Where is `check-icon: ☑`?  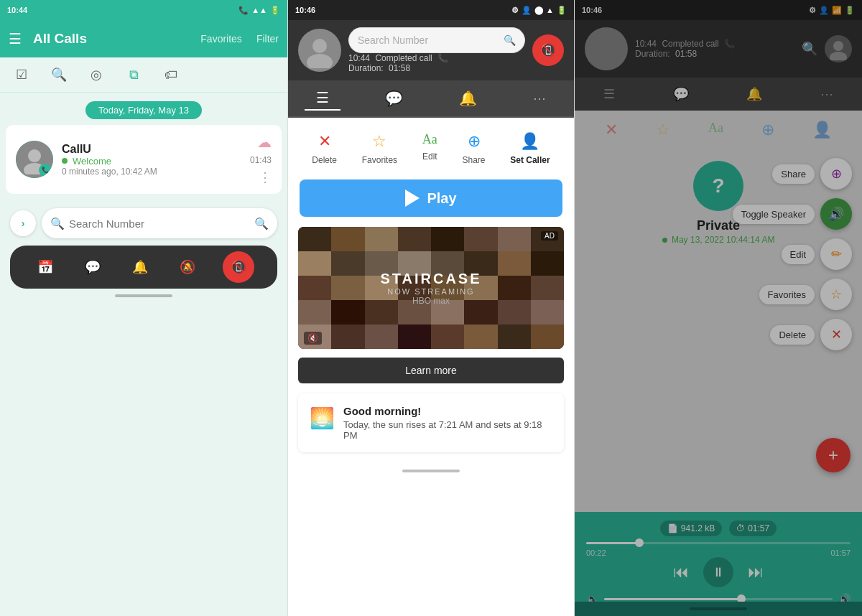
check-icon: ☑ is located at coordinates (22, 75).